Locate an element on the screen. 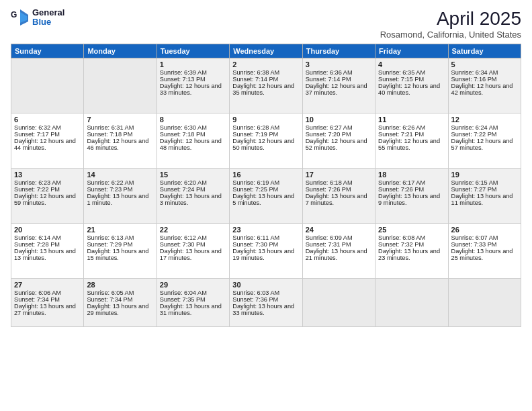 The height and width of the screenshot is (411, 532). daylight-text: Daylight: 12 hours and 42 minutes. is located at coordinates (485, 89).